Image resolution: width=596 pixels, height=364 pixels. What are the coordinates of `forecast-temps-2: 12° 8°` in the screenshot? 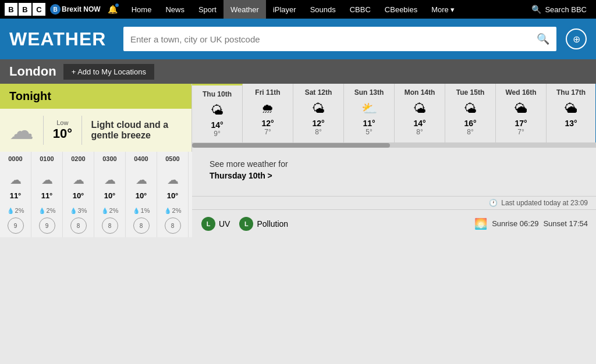 It's located at (318, 127).